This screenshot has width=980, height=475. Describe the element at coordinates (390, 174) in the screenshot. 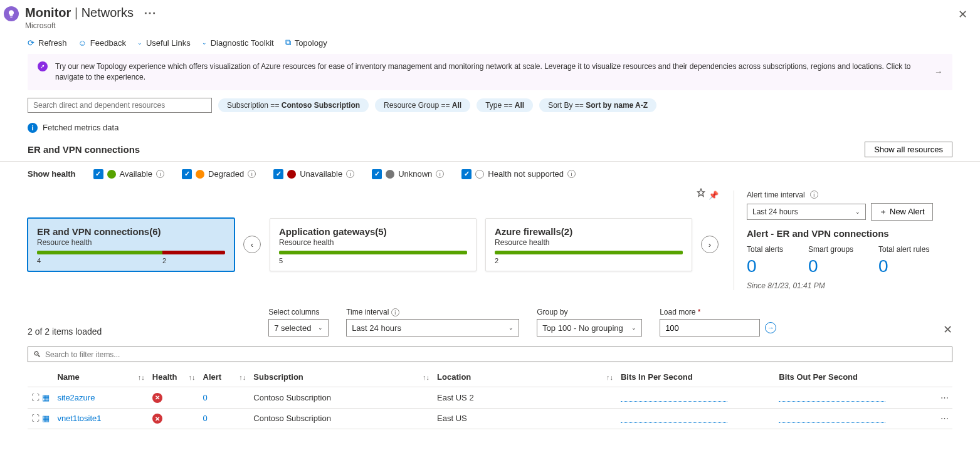

I see `unknown-dot-icon` at that location.